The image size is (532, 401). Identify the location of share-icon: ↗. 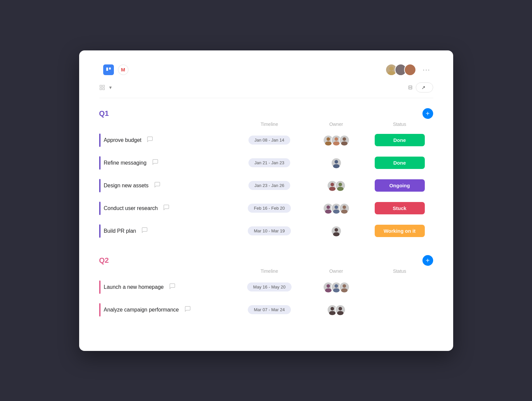
(423, 87).